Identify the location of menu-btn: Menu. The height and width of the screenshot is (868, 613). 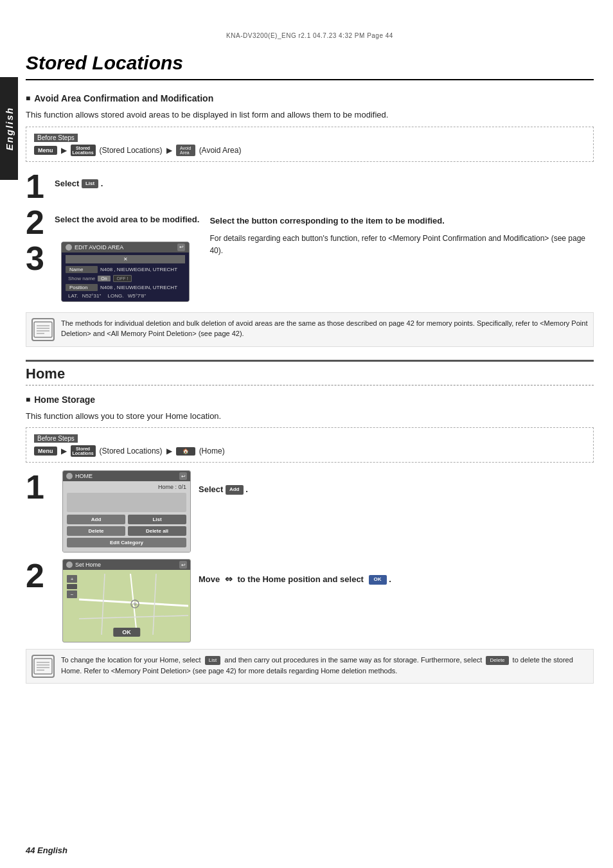
(46, 150).